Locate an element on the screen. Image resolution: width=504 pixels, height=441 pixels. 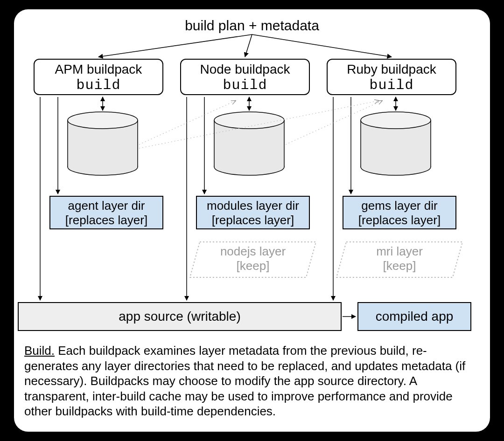
buildpack-node-build: build is located at coordinates (245, 85).